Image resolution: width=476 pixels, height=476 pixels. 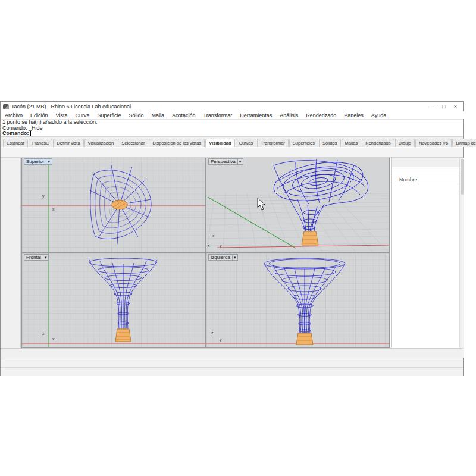 What do you see at coordinates (136, 115) in the screenshot?
I see `menu-solido: Sólido` at bounding box center [136, 115].